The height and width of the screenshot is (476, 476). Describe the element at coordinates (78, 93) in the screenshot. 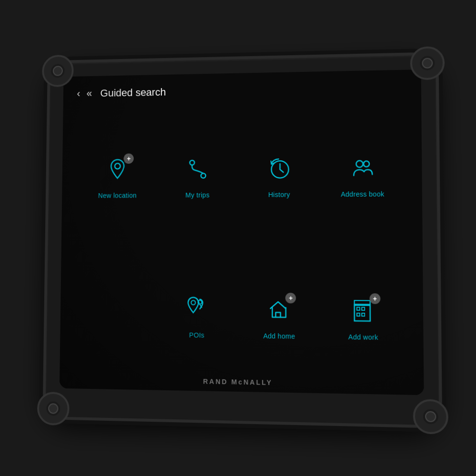

I see `back-button: ‹` at that location.